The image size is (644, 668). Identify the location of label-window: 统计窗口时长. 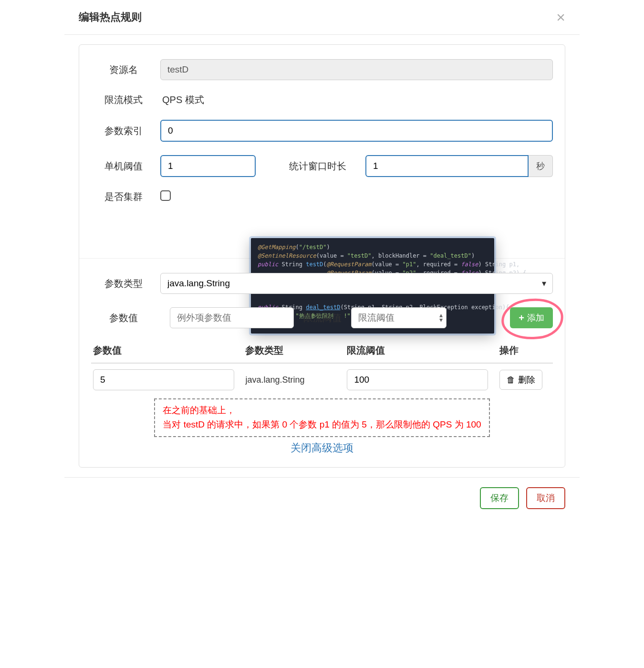
(318, 166).